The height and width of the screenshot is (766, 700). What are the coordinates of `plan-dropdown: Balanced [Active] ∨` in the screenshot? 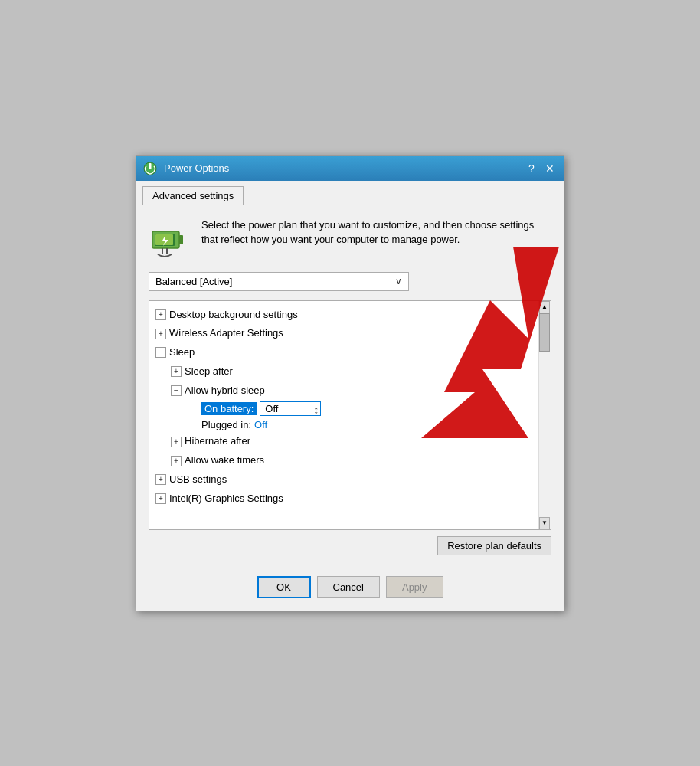 It's located at (279, 282).